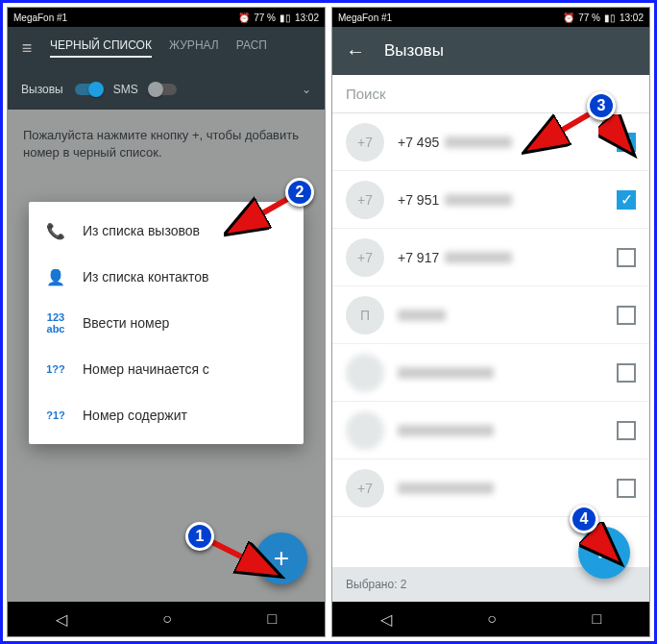 The height and width of the screenshot is (644, 657). Describe the element at coordinates (141, 231) in the screenshot. I see `dialog-item-label: Из списка вызовов` at that location.